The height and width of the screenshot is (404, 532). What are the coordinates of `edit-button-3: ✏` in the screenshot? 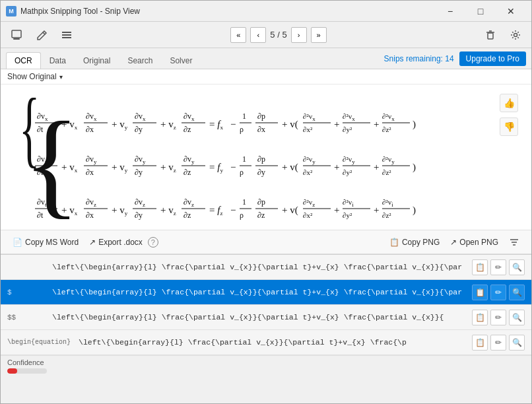 It's located at (498, 318).